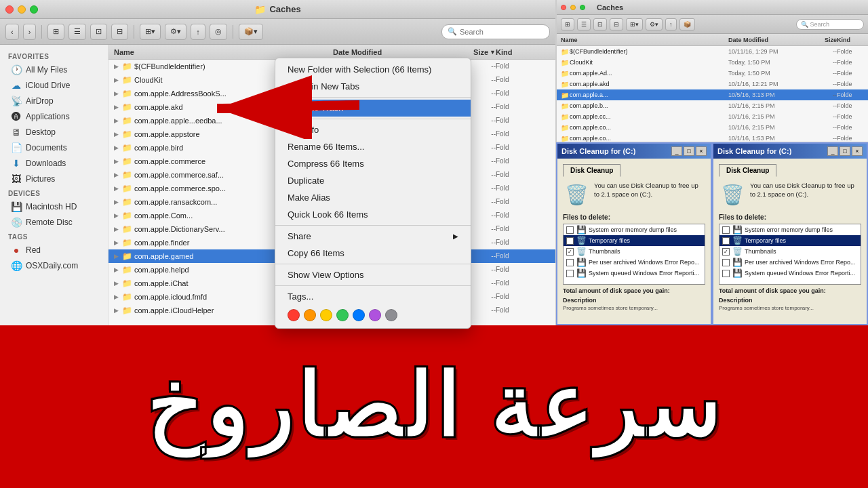 The width and height of the screenshot is (868, 488). Describe the element at coordinates (845, 151) in the screenshot. I see `win-maximize-2: □` at that location.